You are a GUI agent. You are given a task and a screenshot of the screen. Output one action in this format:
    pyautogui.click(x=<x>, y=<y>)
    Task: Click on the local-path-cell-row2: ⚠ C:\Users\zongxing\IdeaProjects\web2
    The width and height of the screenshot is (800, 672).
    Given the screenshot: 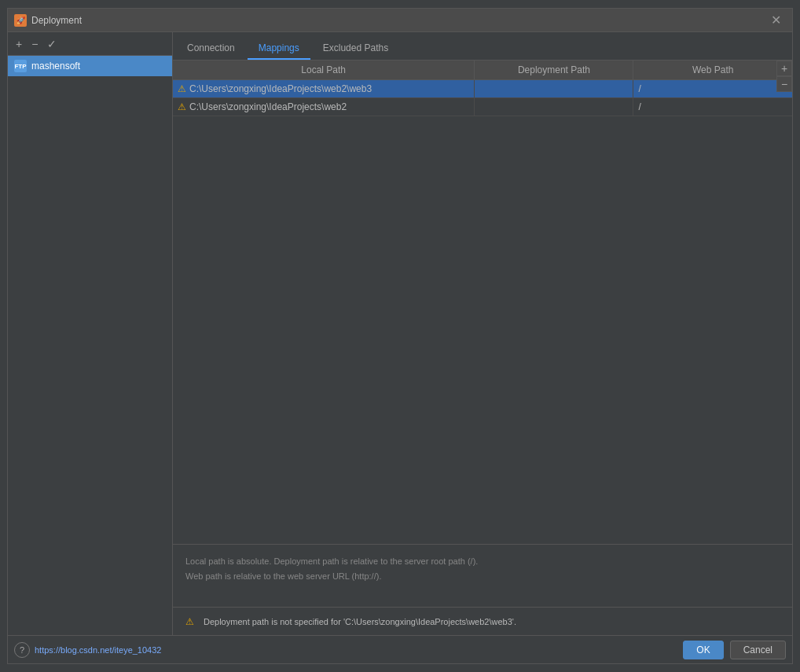 What is the action you would take?
    pyautogui.click(x=324, y=107)
    